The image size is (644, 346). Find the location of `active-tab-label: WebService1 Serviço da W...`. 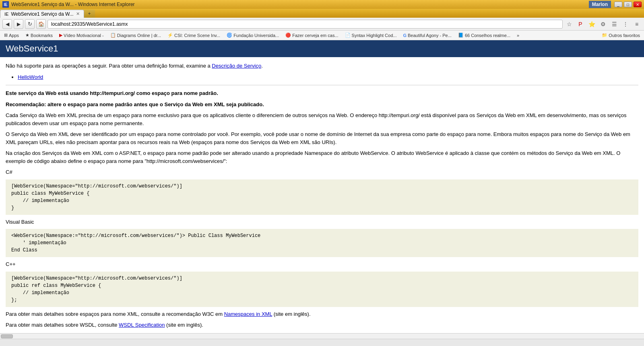

active-tab-label: WebService1 Serviço da W... is located at coordinates (42, 14).